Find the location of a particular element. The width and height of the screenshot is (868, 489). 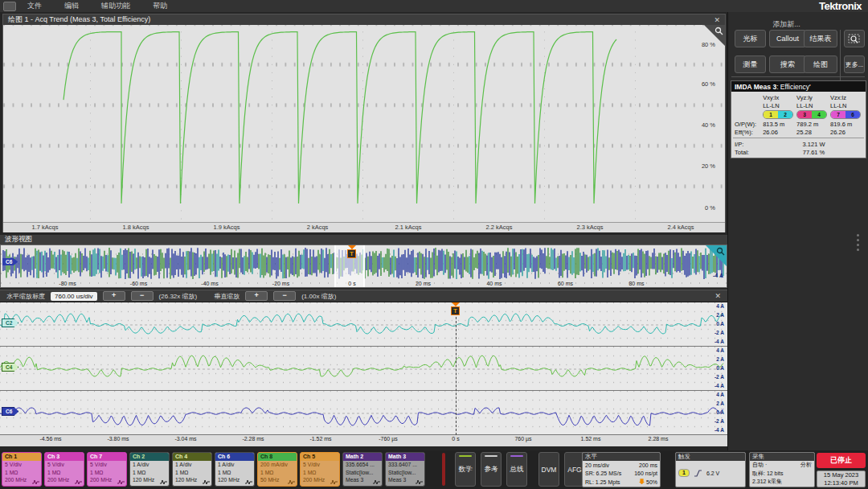

waveform-view-title: 波形视图 is located at coordinates (18, 240).